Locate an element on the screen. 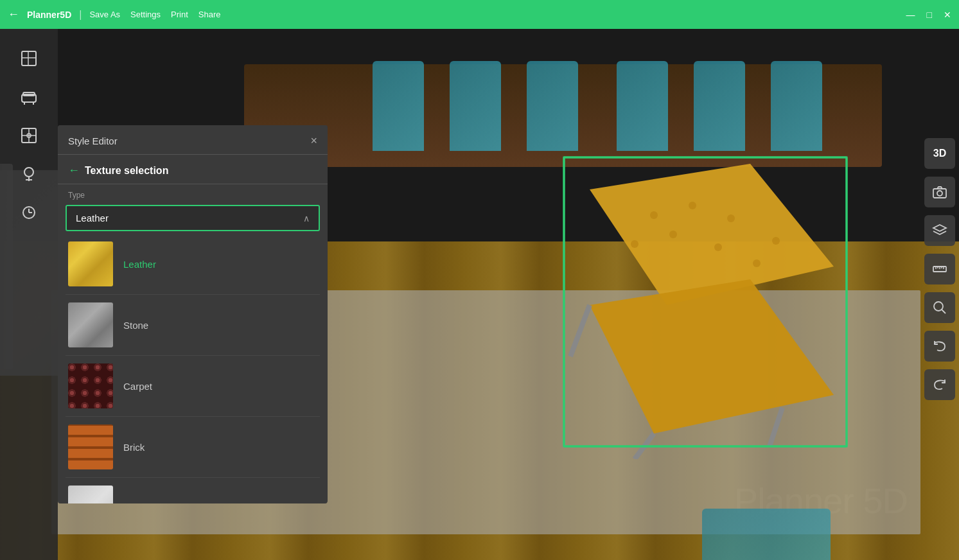 The image size is (959, 560). left-sidebar is located at coordinates (29, 294).